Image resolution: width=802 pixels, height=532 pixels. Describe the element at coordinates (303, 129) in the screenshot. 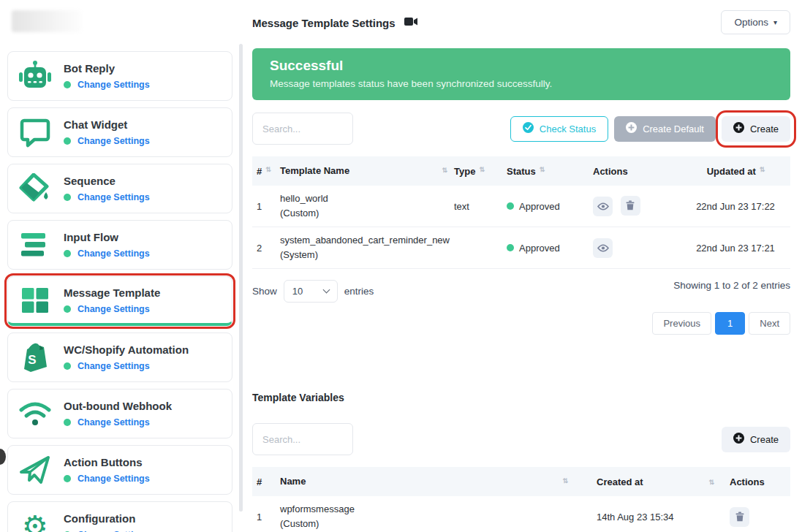

I see `template-search-input` at that location.